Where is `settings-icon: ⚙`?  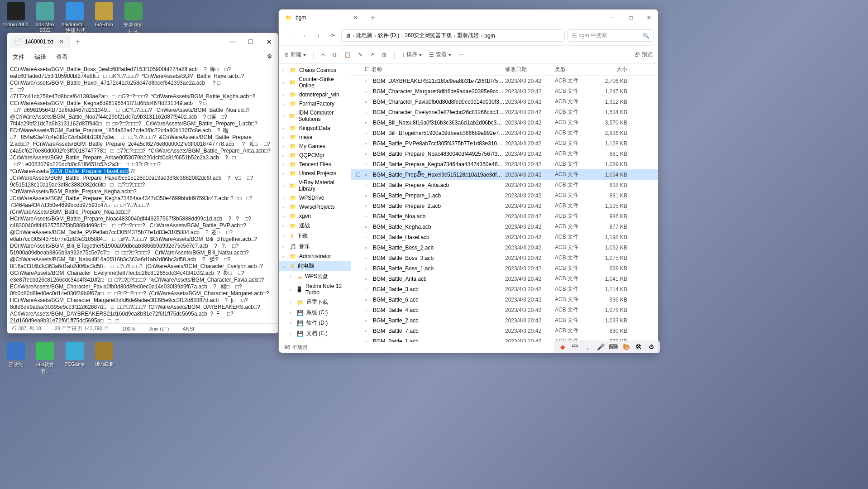 settings-icon: ⚙ is located at coordinates (651, 347).